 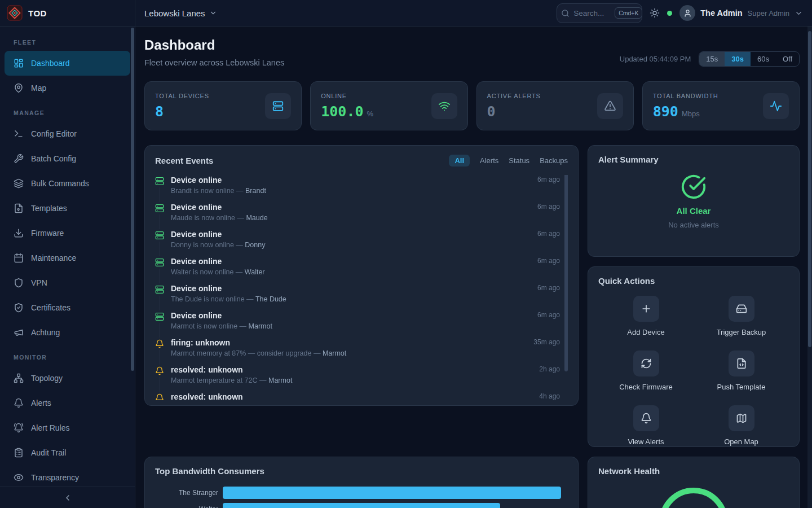 I want to click on chevron-down-icon, so click(x=798, y=14).